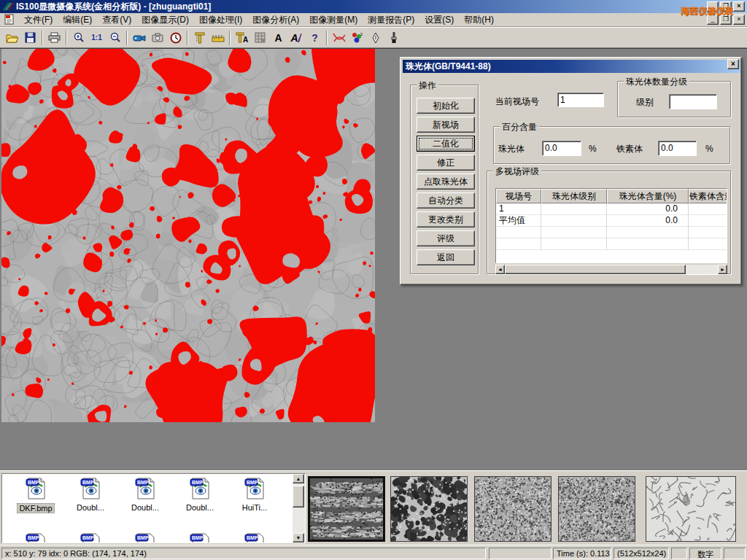 Image resolution: width=747 pixels, height=560 pixels. Describe the element at coordinates (315, 38) in the screenshot. I see `help-button: ?` at that location.